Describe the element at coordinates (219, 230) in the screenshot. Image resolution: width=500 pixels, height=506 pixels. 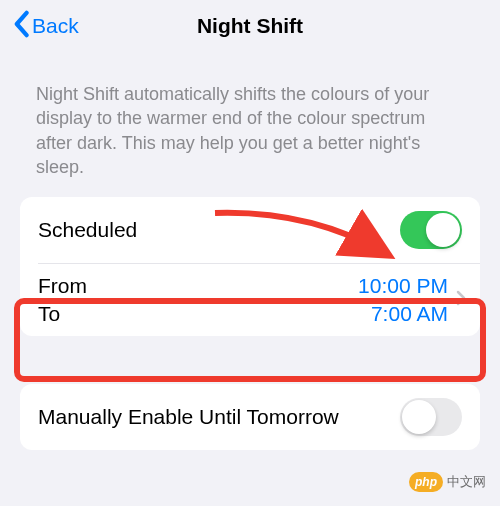
I see `scheduled-label: Scheduled` at that location.